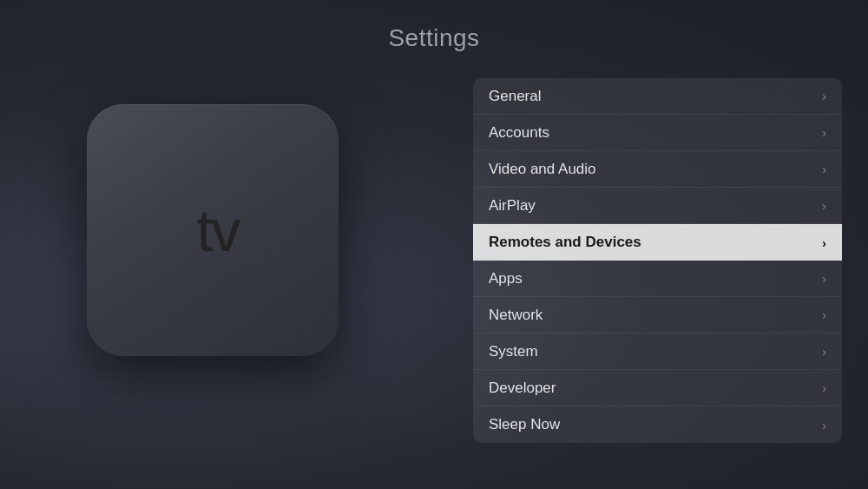  What do you see at coordinates (658, 169) in the screenshot?
I see `settings-item-video-and-audio: Video and Audio›` at bounding box center [658, 169].